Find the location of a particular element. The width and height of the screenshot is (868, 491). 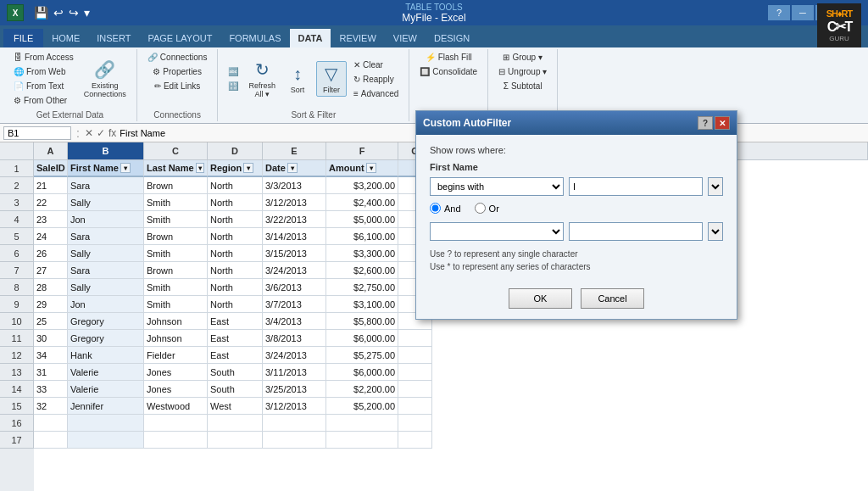

condition1-value-dropdown is located at coordinates (715, 187).